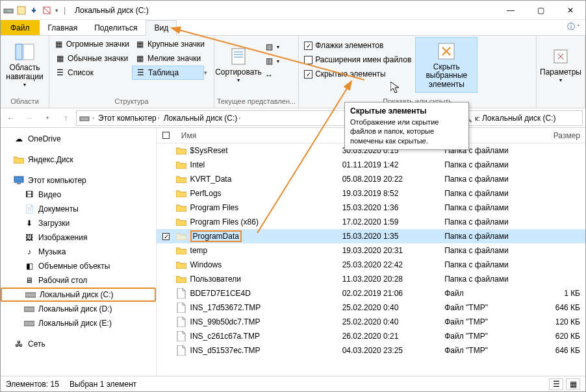 The height and width of the screenshot is (392, 586). What do you see at coordinates (78, 344) in the screenshot?
I see `sidebar-item-network: 🖧Сеть` at bounding box center [78, 344].